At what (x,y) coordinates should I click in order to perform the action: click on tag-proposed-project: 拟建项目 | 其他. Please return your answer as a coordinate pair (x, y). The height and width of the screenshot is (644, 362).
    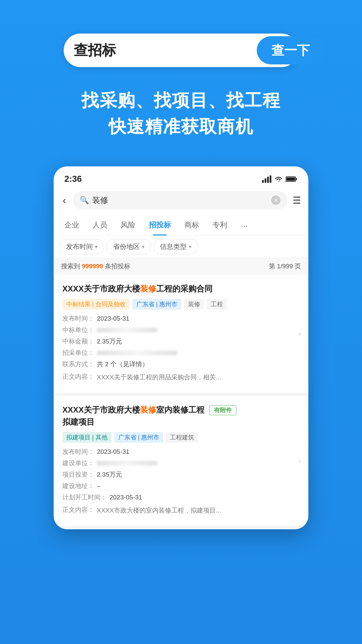
    Looking at the image, I should click on (87, 437).